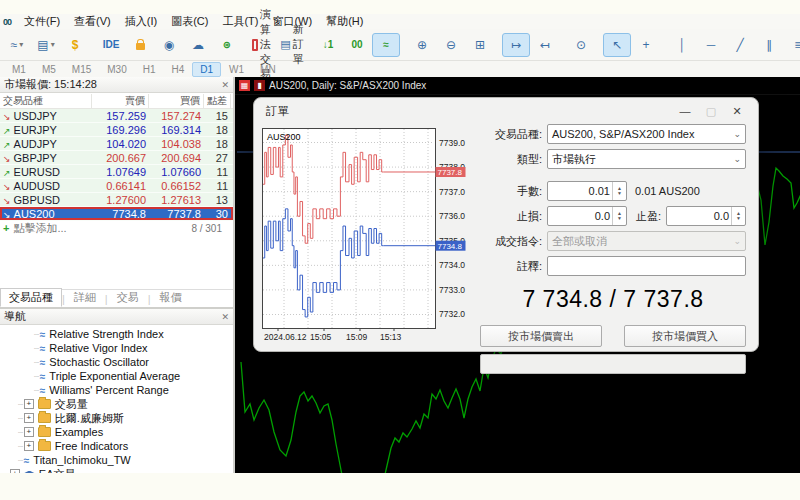 Image resolution: width=800 pixels, height=500 pixels. What do you see at coordinates (116, 376) in the screenshot?
I see `tree-item-triple-exponential-average: ┈≈Triple Exponential Average` at bounding box center [116, 376].